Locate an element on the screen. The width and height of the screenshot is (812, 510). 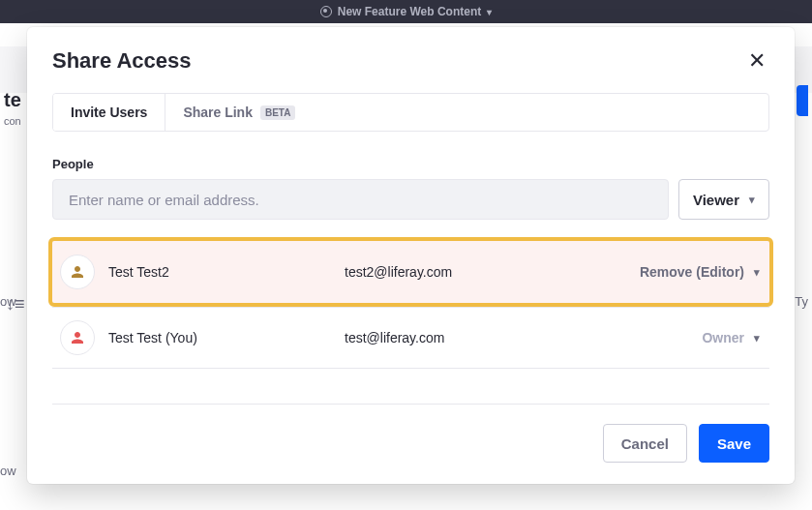
people-label: People is located at coordinates (410, 165).